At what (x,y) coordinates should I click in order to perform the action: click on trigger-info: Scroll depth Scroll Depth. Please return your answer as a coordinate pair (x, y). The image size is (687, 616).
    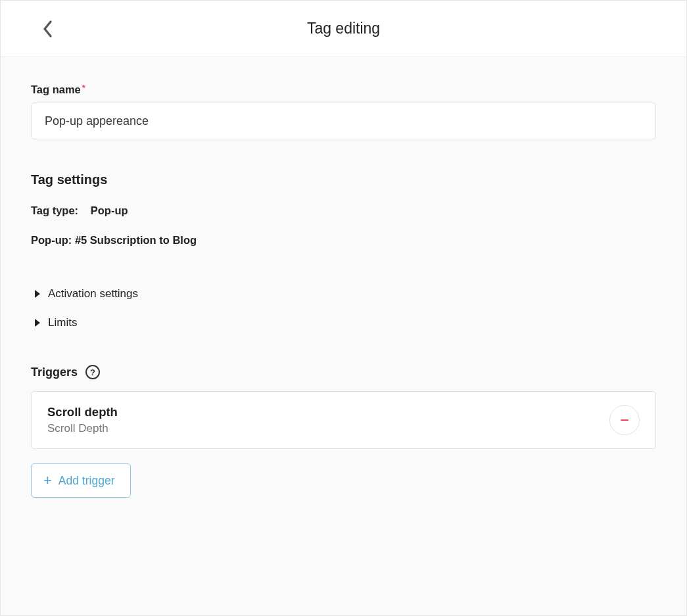
    Looking at the image, I should click on (83, 420).